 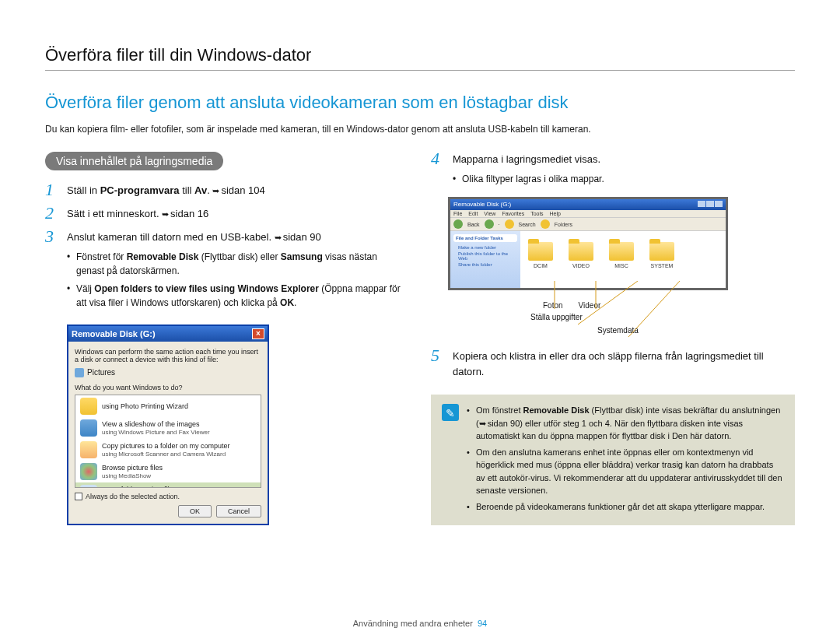 I want to click on dialog-option-list: using Photo Printing Wizard View a slide…, so click(x=168, y=441).